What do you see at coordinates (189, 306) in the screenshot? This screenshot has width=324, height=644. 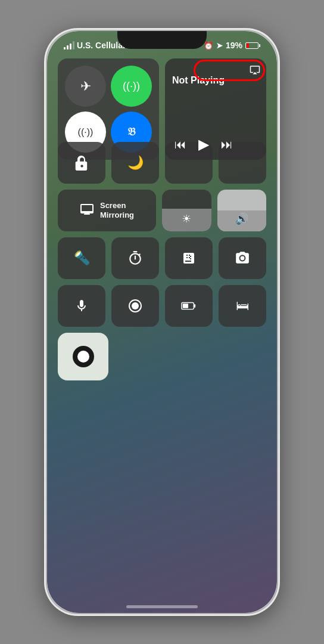 I see `battery-status-button` at bounding box center [189, 306].